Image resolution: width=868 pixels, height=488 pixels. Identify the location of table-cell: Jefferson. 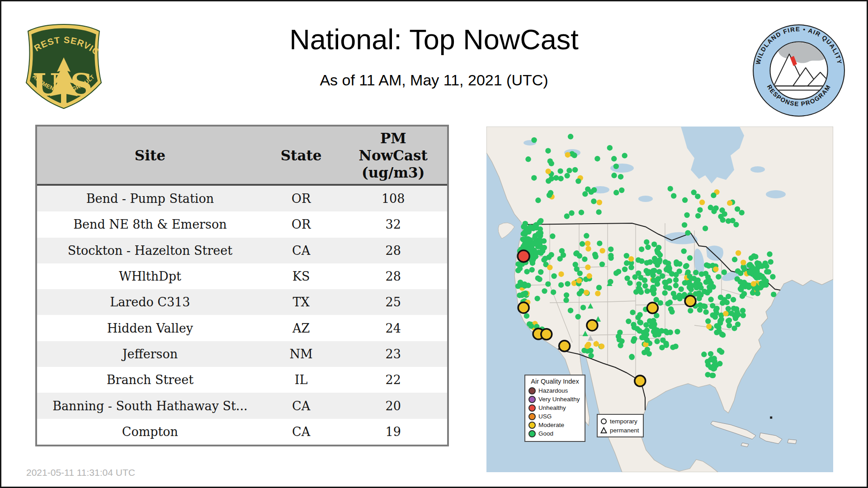
(150, 354).